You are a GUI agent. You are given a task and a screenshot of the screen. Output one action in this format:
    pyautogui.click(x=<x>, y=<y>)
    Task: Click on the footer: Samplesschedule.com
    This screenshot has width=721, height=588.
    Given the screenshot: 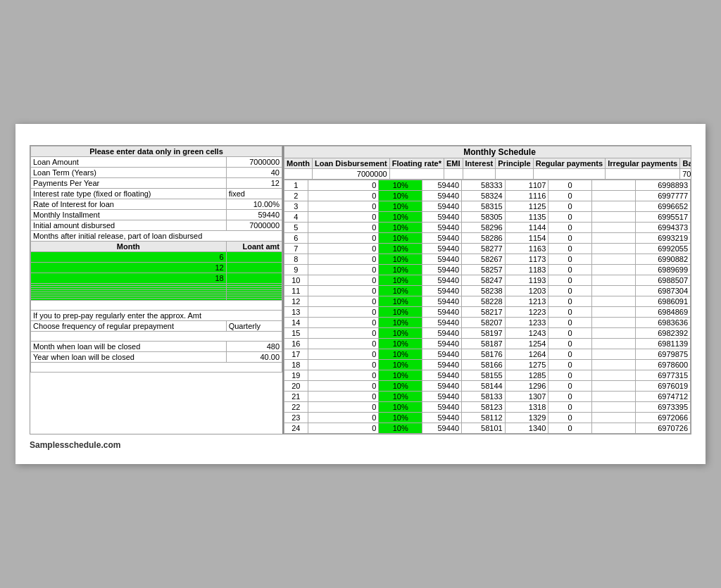 What is the action you would take?
    pyautogui.click(x=360, y=445)
    